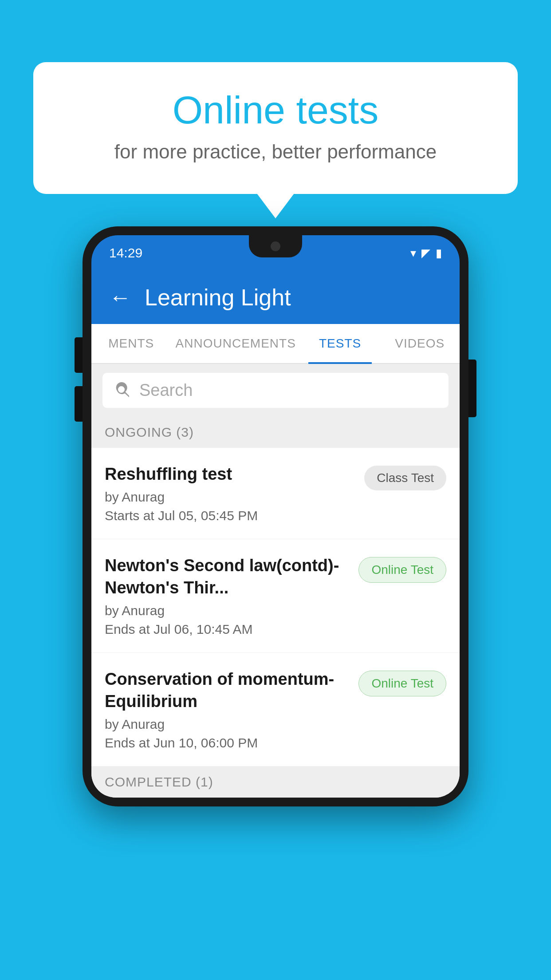  I want to click on tab-videos: VIDEOS, so click(420, 344).